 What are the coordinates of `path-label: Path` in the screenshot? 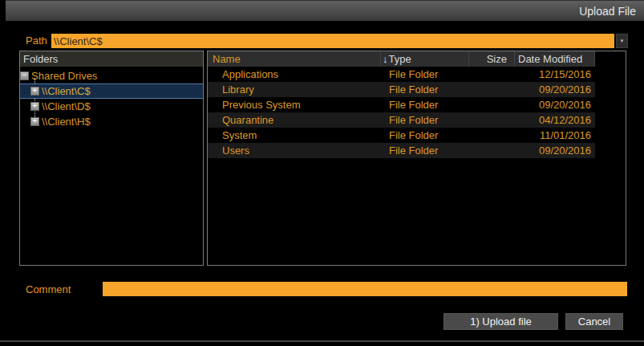 It's located at (37, 40).